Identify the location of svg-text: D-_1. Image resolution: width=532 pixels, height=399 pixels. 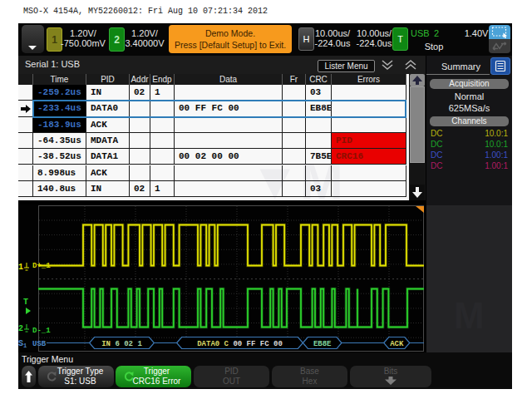
(42, 331).